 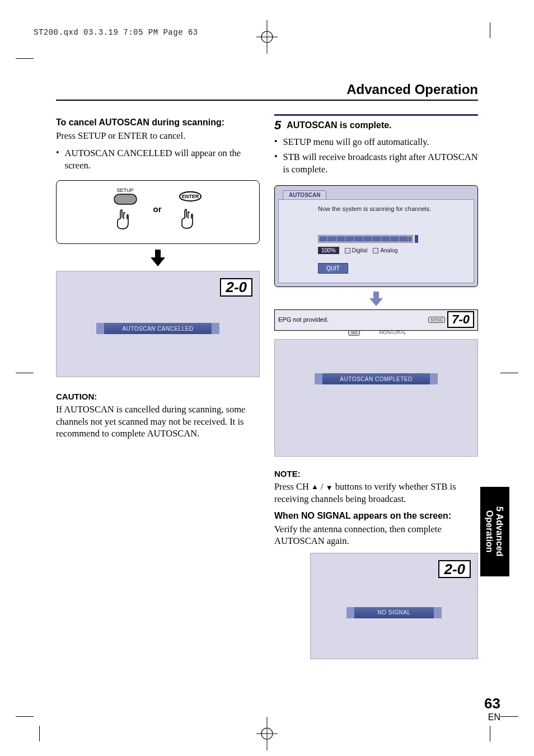 I want to click on percent-label: 100%, so click(x=329, y=251).